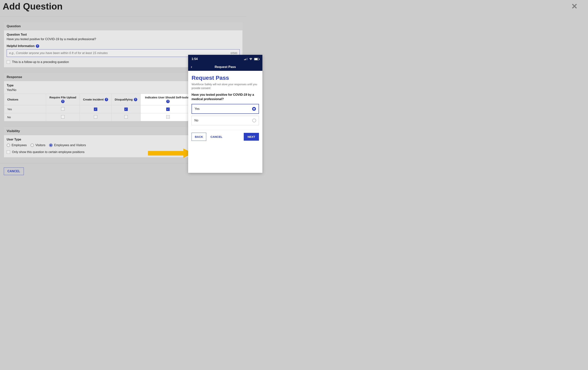  I want to click on mobile-next-button: NEXT, so click(252, 137).